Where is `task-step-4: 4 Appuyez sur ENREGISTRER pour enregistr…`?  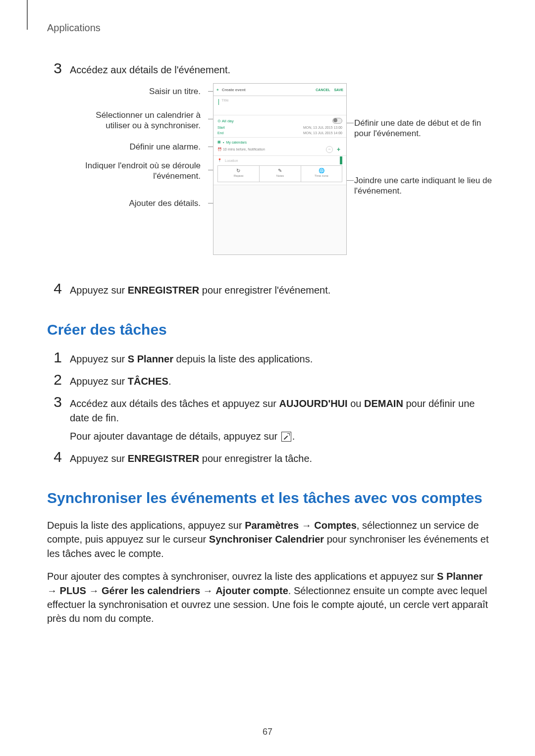
task-step-4: 4 Appuyez sur ENREGISTRER pour enregistr… is located at coordinates (268, 457).